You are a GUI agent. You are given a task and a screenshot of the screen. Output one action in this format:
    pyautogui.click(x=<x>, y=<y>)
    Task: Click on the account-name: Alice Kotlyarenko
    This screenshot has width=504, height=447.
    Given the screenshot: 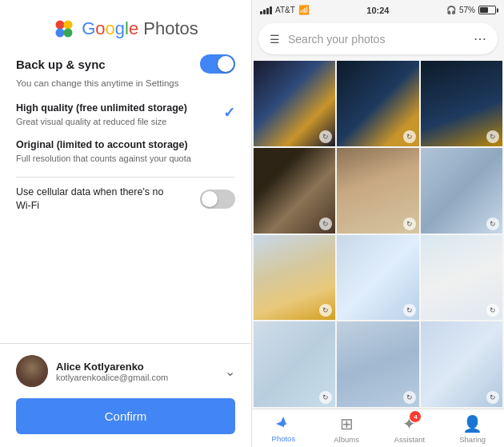 What is the action you would take?
    pyautogui.click(x=112, y=366)
    